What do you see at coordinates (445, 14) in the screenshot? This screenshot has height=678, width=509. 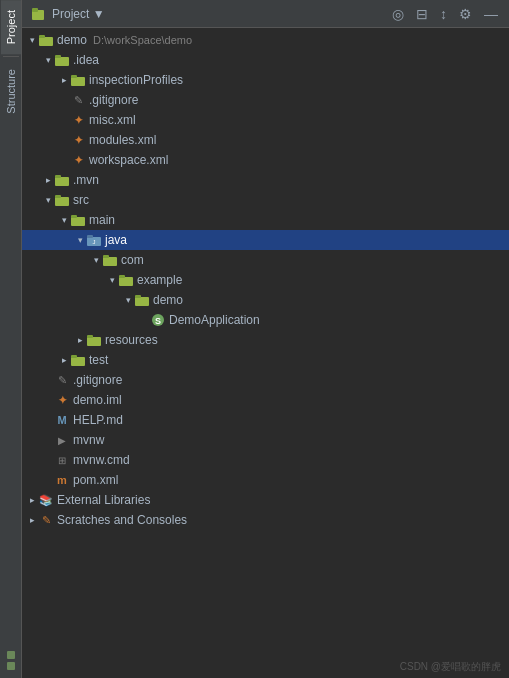 I see `header-actions: ◎ ⊟ ↕ ⚙ —` at bounding box center [445, 14].